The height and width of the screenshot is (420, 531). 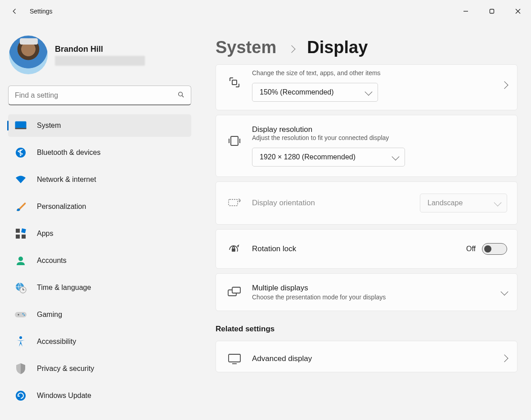 What do you see at coordinates (445, 203) in the screenshot?
I see `orientation-value: Landscape` at bounding box center [445, 203].